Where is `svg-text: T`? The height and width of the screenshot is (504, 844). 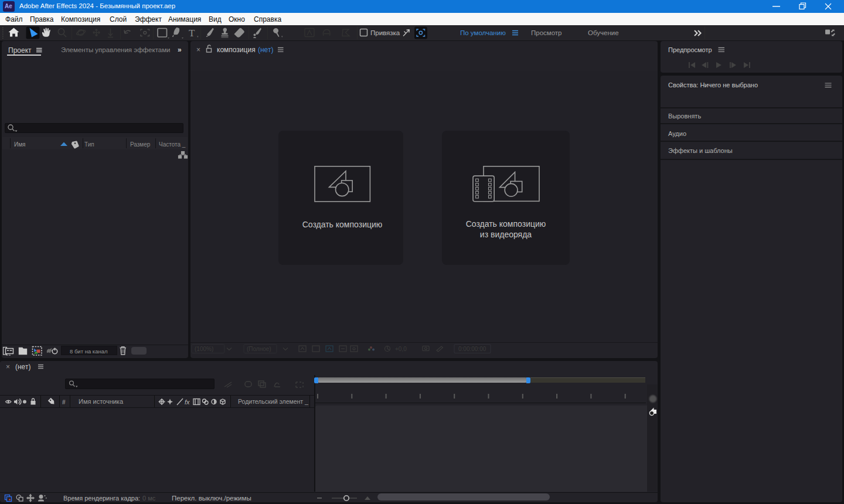 svg-text: T is located at coordinates (192, 33).